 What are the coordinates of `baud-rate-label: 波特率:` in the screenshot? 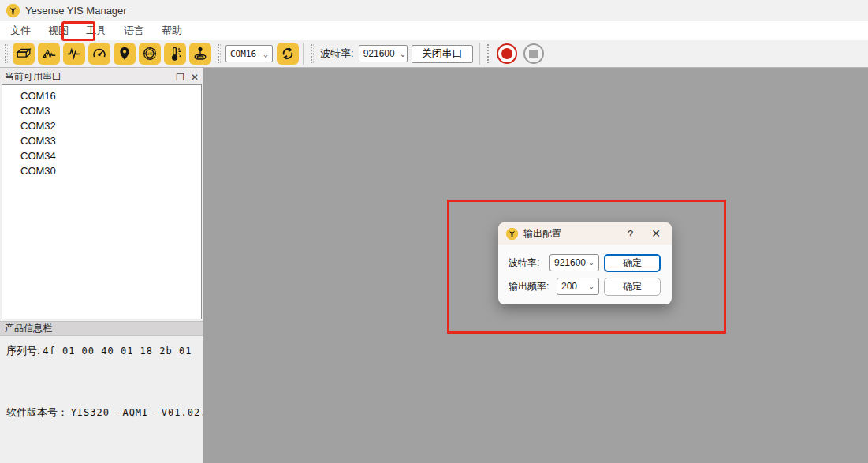 It's located at (337, 54).